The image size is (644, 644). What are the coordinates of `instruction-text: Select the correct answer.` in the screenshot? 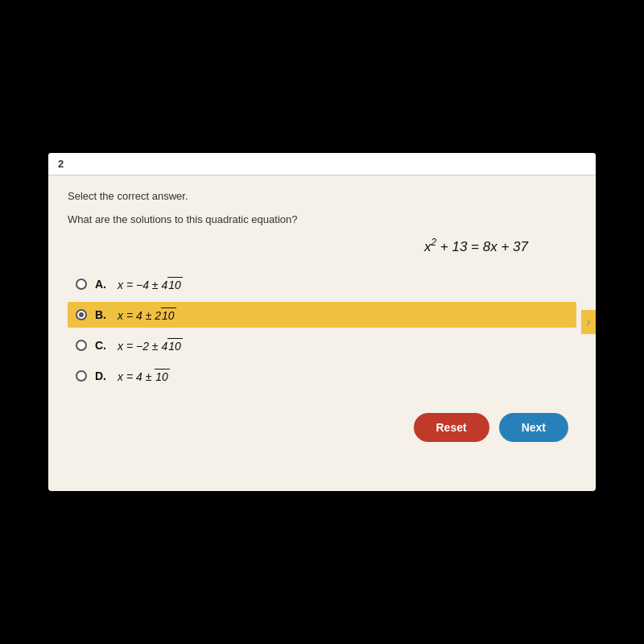 It's located at (322, 196).